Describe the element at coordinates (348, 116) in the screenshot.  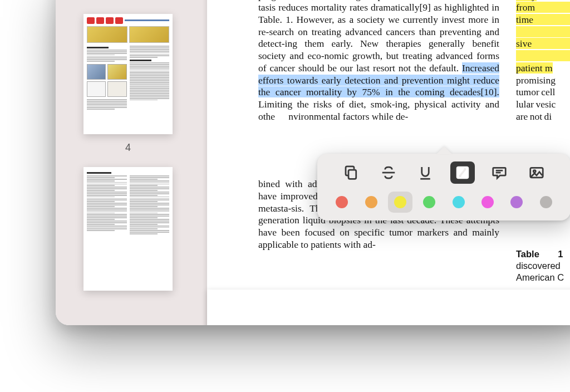
I see `body-text: nvironmental factors while de-` at that location.